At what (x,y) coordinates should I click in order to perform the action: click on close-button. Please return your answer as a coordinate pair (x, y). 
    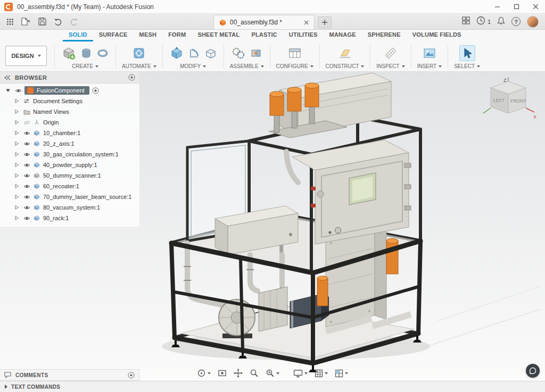
    Looking at the image, I should click on (535, 6).